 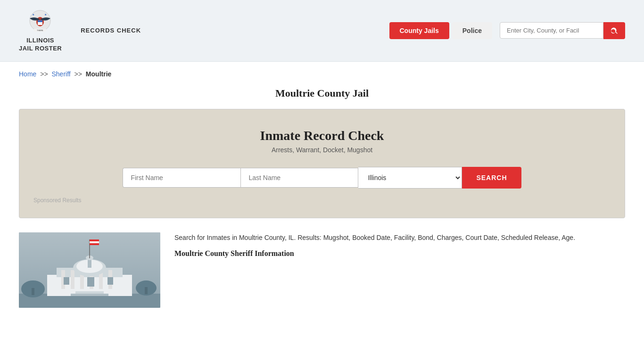 I want to click on header-search-input, so click(x=552, y=30).